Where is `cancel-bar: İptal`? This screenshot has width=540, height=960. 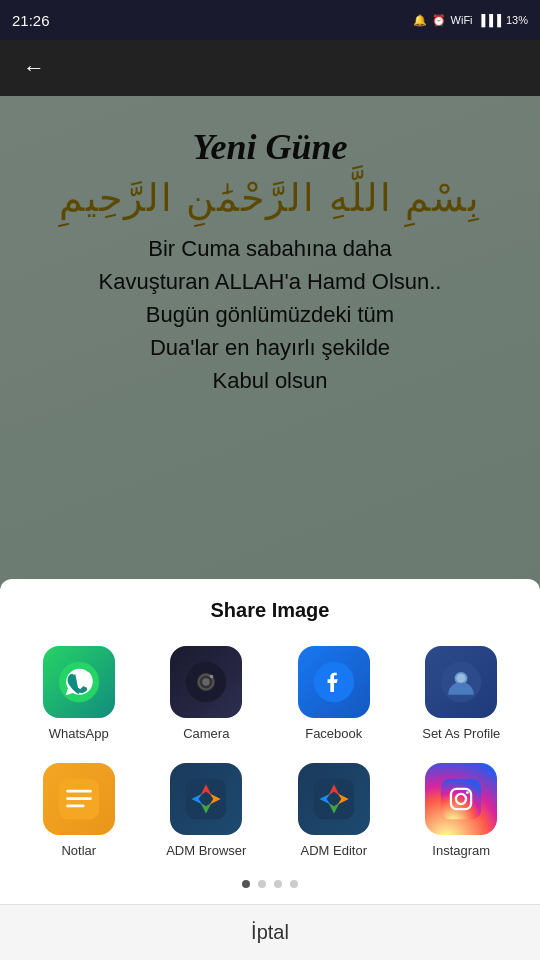
cancel-bar: İptal is located at coordinates (270, 932).